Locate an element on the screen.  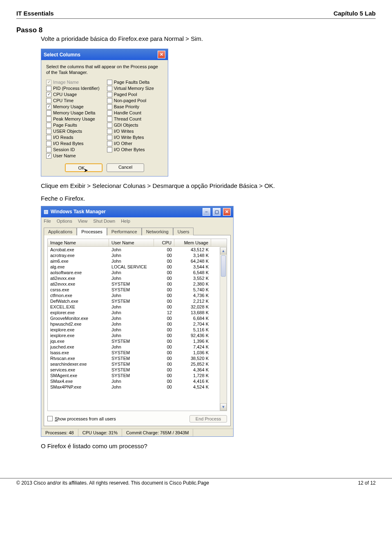
col-mem-usage: Mem Usage is located at coordinates (193, 243).